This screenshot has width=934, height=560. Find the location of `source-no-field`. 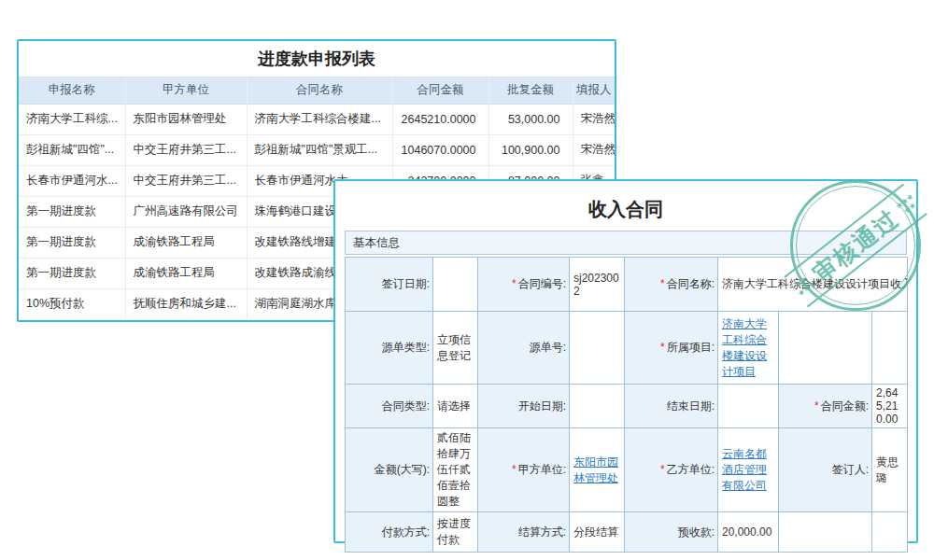

source-no-field is located at coordinates (598, 348).